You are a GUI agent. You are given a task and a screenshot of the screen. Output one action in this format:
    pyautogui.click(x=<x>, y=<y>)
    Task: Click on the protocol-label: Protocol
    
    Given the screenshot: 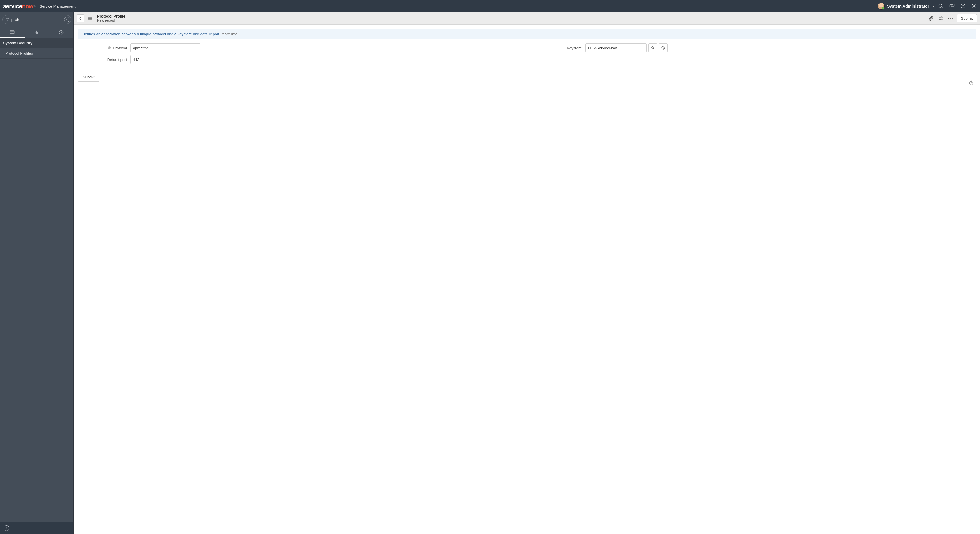 What is the action you would take?
    pyautogui.click(x=120, y=48)
    